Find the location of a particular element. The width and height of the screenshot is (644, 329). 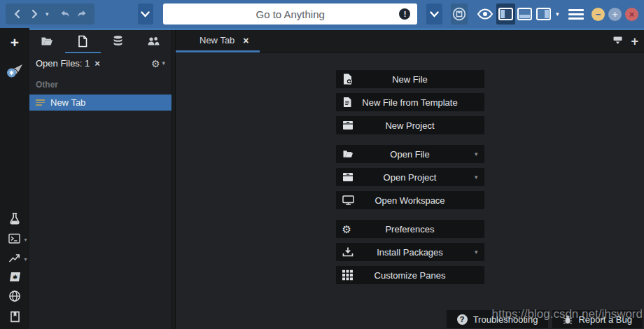

history-caret: ▾ is located at coordinates (48, 14).